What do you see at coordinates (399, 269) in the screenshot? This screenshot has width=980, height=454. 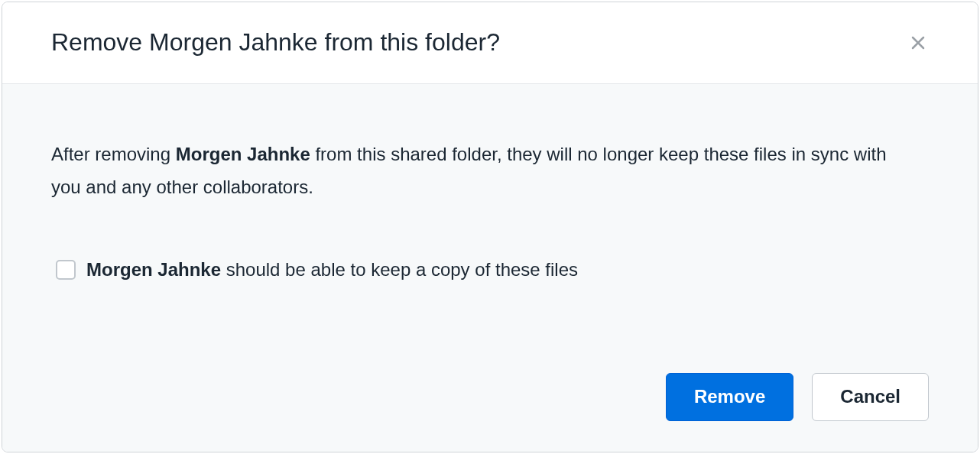 I see `checkbox-suffix: should be able to keep a copy of these f…` at bounding box center [399, 269].